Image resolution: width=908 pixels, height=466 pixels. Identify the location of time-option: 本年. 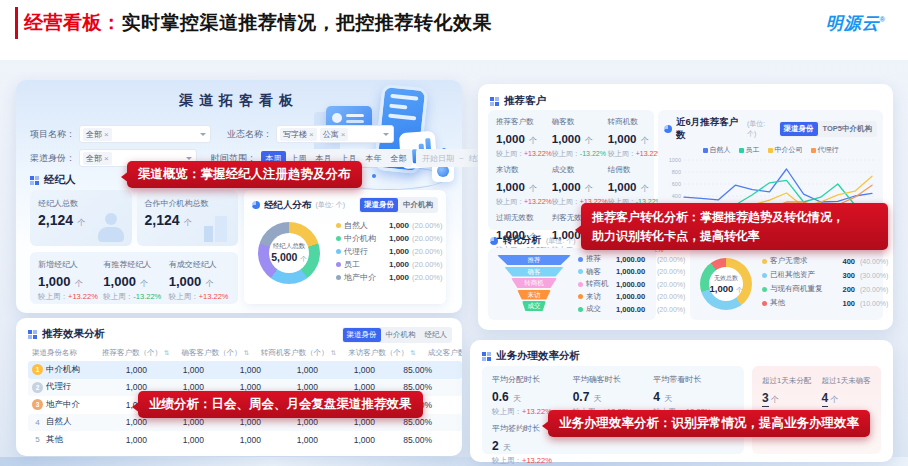
(374, 158).